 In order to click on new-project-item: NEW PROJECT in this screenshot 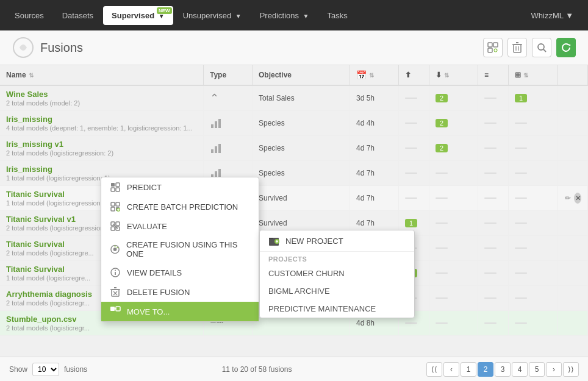, I will do `click(337, 241)`.